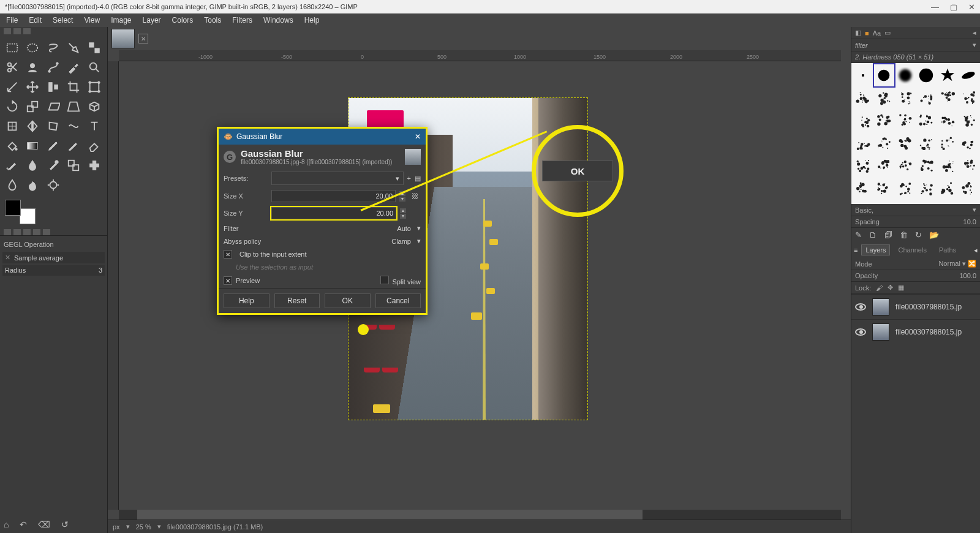 The image size is (980, 533). I want to click on tool-airbrush, so click(12, 165).